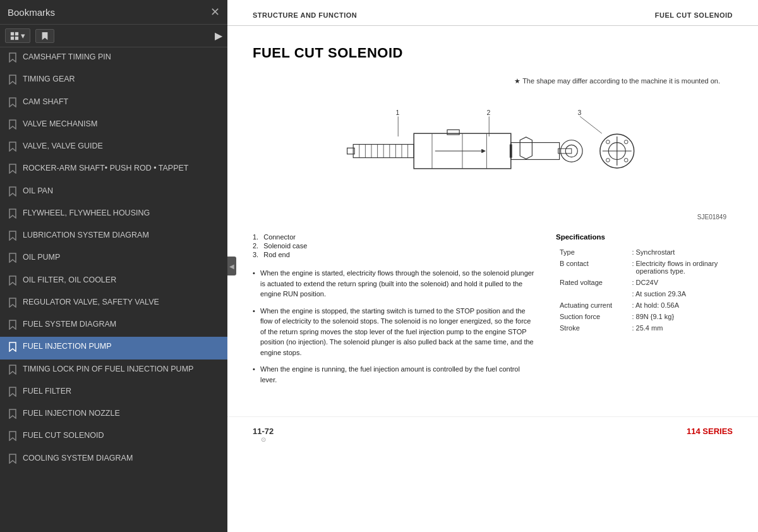  What do you see at coordinates (395, 284) in the screenshot?
I see `bullet-item: When the engine is started, electricity …` at bounding box center [395, 284].